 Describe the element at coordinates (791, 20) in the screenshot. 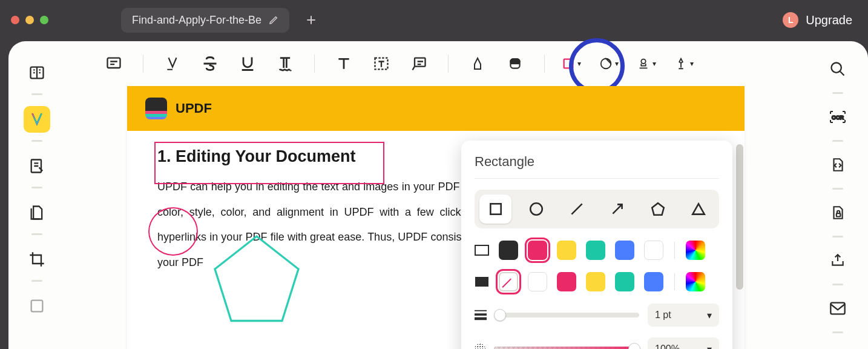

I see `avatar: L` at that location.